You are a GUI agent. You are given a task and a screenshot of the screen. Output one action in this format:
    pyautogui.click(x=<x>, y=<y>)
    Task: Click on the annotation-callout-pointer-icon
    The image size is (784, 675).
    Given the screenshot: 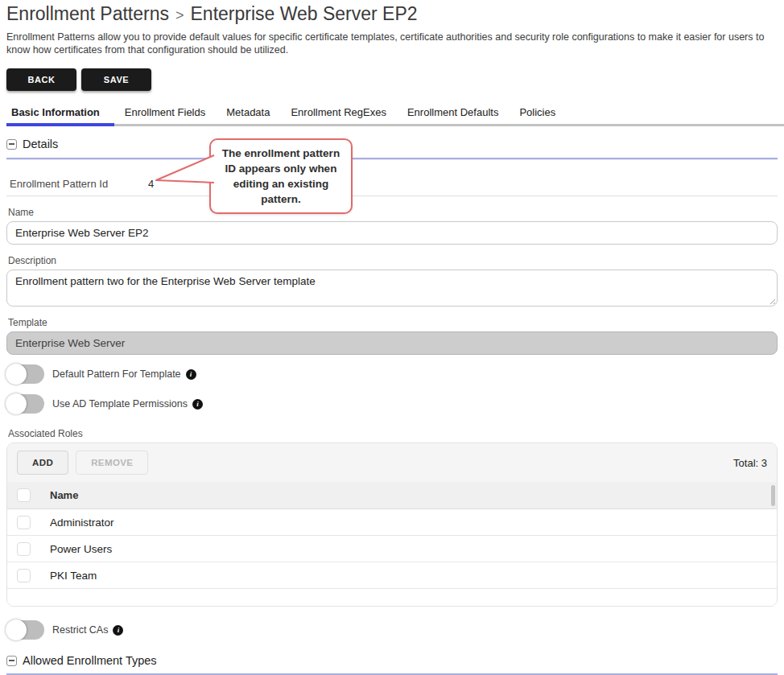 What is the action you would take?
    pyautogui.click(x=183, y=170)
    